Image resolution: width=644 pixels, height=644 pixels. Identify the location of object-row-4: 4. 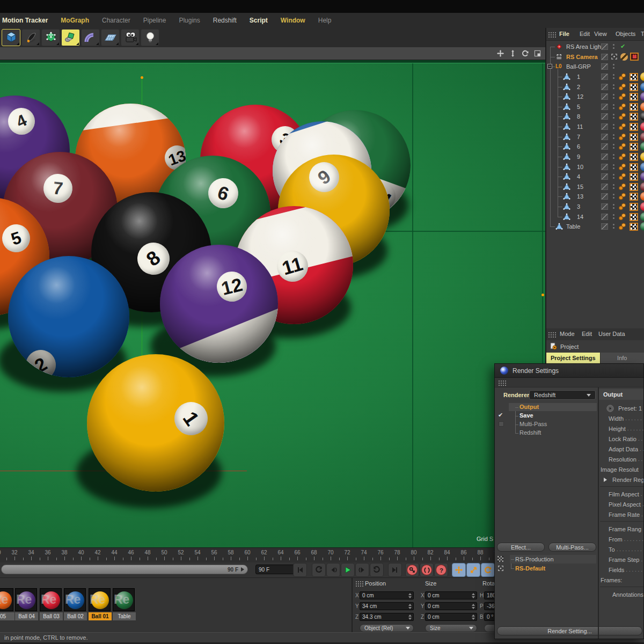
(595, 177).